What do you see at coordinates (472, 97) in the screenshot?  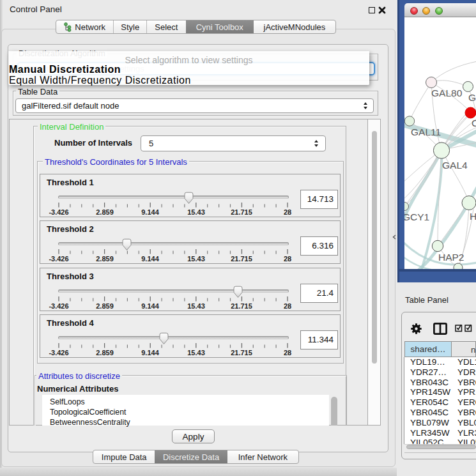 I see `svg-text: G.` at bounding box center [472, 97].